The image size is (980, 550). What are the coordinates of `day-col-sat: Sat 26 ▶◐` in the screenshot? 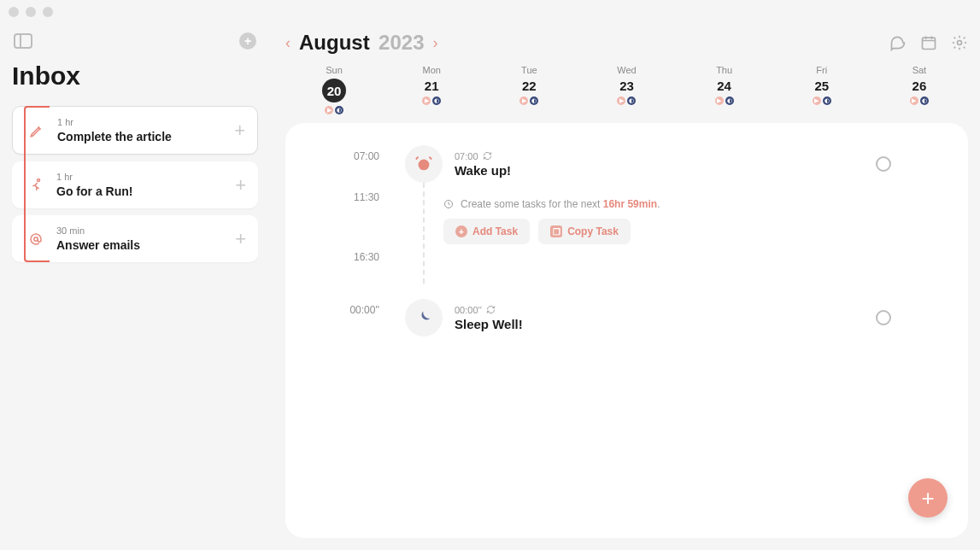 It's located at (919, 90).